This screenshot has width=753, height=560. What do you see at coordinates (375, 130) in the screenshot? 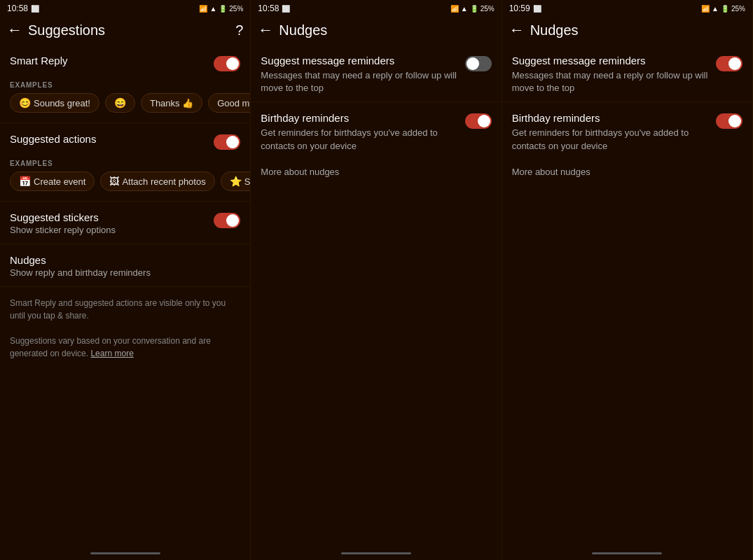
I see `nudge-birthday-1: Birthday reminders Get reminders for bir…` at bounding box center [375, 130].